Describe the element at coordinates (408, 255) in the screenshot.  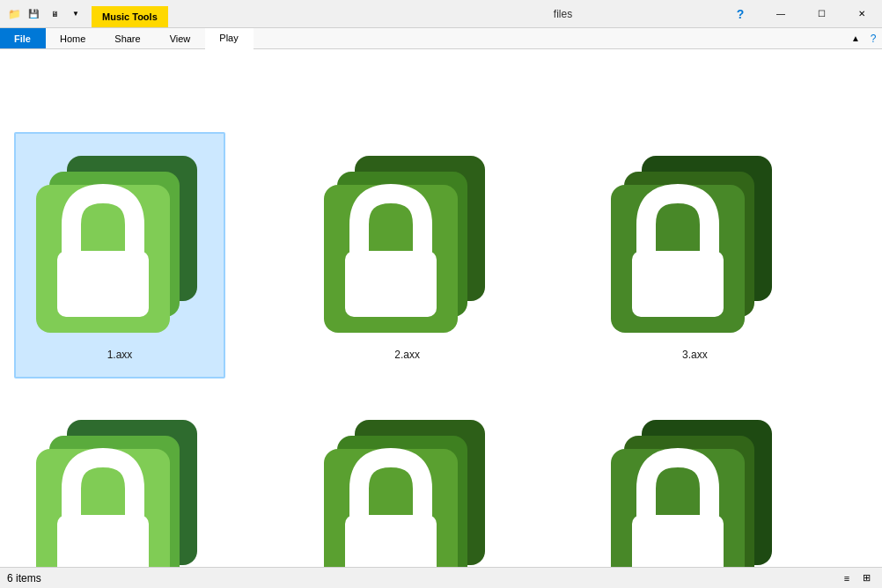
I see `list-item: 2.axx` at that location.